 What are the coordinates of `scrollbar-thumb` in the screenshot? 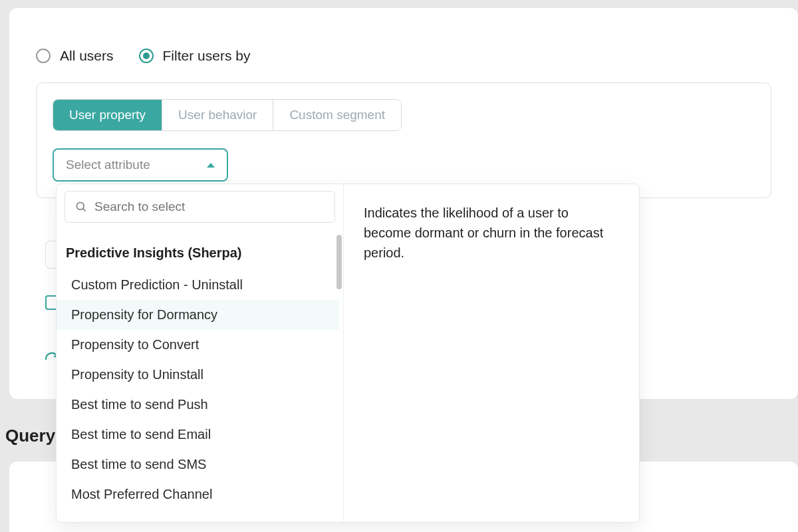 It's located at (339, 262).